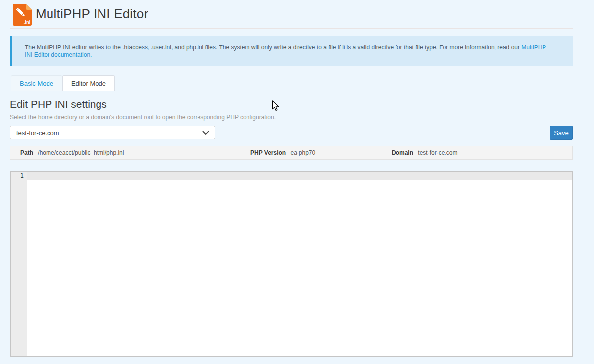 Image resolution: width=594 pixels, height=364 pixels. What do you see at coordinates (113, 133) in the screenshot?
I see `domain-select: test-for-ce.com` at bounding box center [113, 133].